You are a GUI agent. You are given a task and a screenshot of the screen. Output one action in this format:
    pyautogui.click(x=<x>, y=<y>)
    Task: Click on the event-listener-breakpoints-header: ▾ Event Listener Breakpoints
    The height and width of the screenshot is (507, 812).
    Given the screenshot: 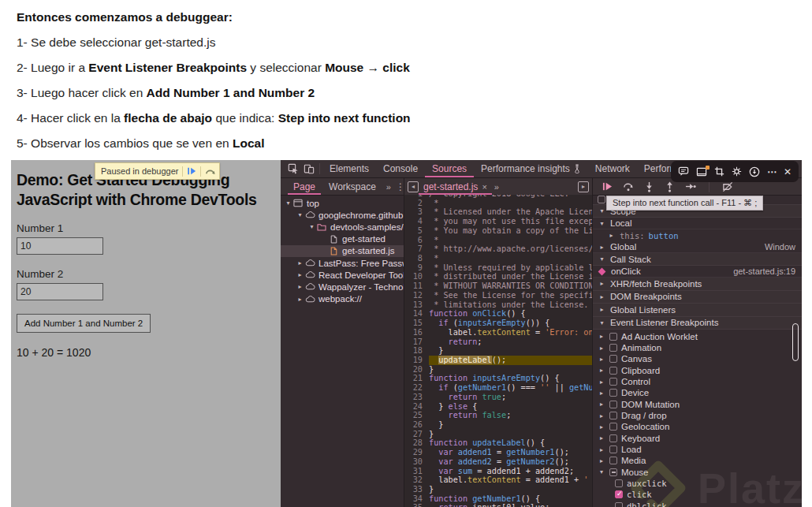 What is the action you would take?
    pyautogui.click(x=697, y=323)
    